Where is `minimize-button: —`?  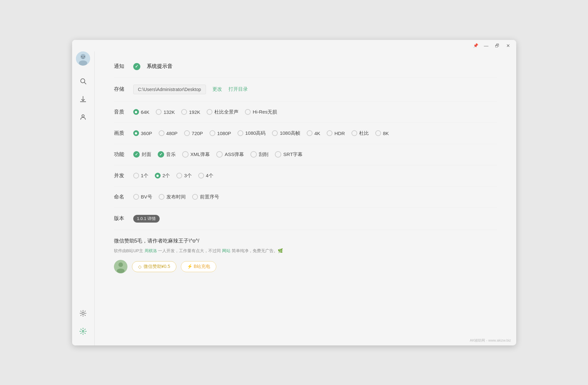
minimize-button: — is located at coordinates (486, 46).